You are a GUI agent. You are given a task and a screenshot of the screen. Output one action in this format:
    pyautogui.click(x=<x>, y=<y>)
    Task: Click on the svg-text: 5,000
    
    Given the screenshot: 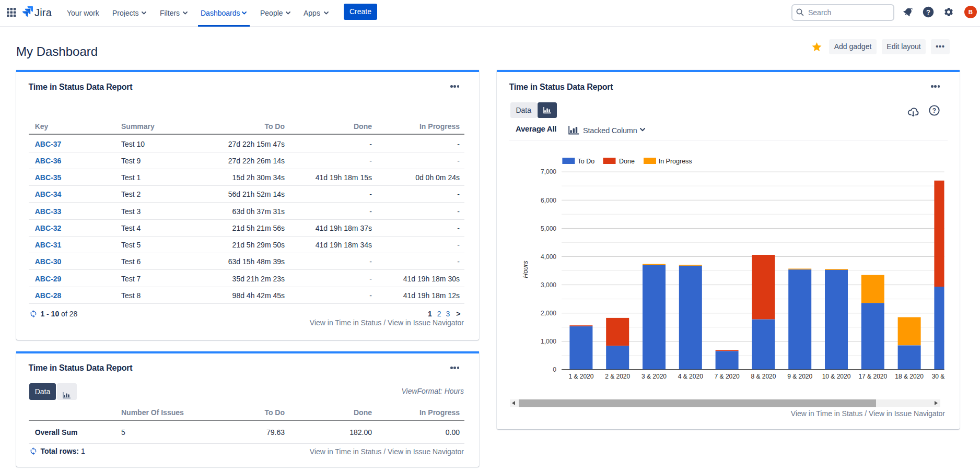 What is the action you would take?
    pyautogui.click(x=549, y=229)
    